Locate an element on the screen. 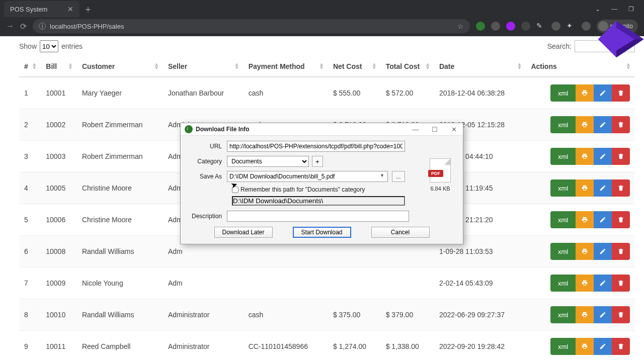 This screenshot has width=644, height=362. cell-customer: Mary Yaeger is located at coordinates (120, 93).